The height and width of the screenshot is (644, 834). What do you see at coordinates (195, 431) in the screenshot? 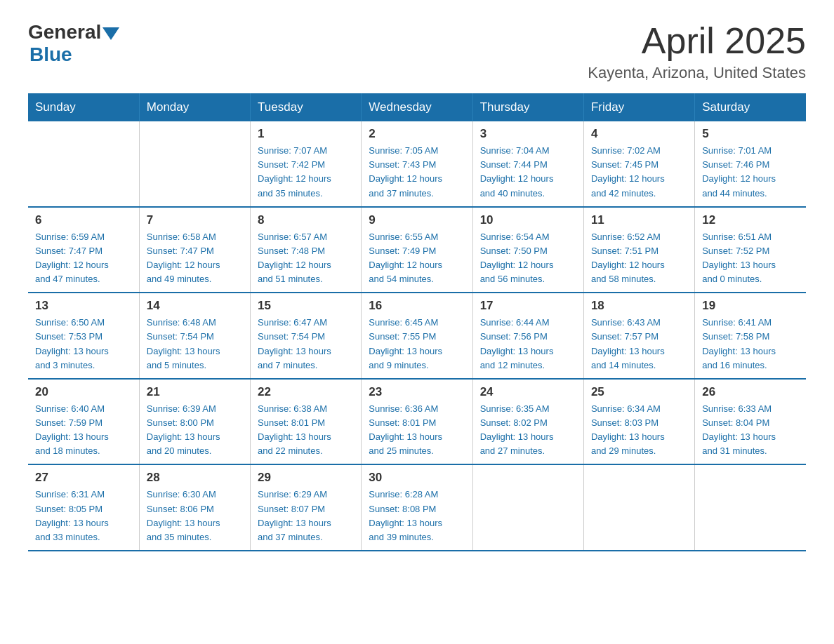
I see `day-info: Sunrise: 6:39 AM Sunset: 8:00 PM Dayligh…` at bounding box center [195, 431].